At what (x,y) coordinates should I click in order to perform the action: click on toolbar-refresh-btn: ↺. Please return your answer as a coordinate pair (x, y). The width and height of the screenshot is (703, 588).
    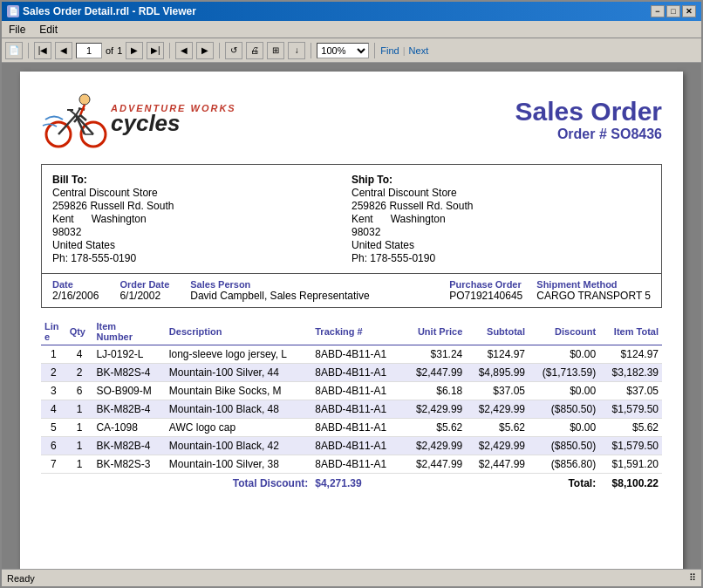
    Looking at the image, I should click on (234, 51).